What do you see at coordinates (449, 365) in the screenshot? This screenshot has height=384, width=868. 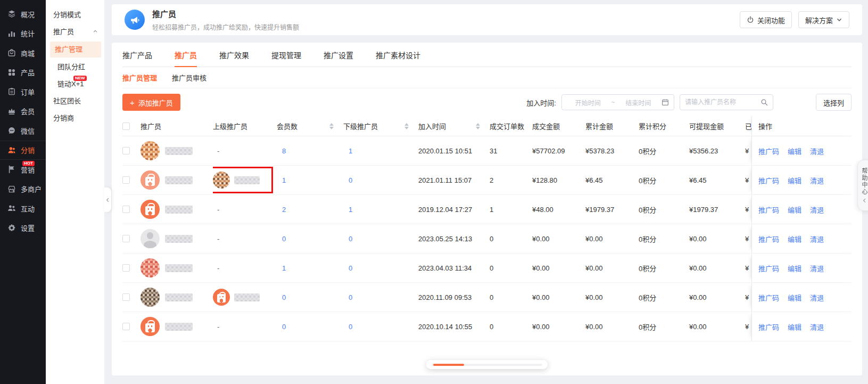 I see `scrollbar-thumb` at bounding box center [449, 365].